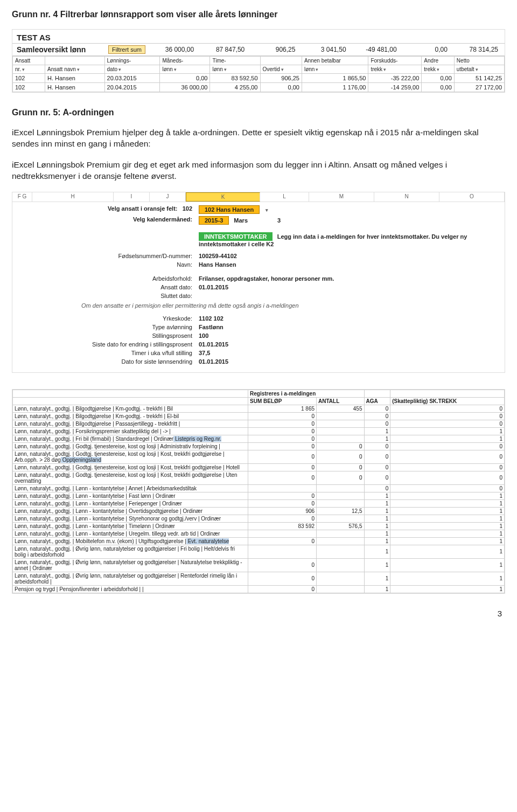 The height and width of the screenshot is (812, 517). Describe the element at coordinates (229, 210) in the screenshot. I see `ansatt-dropdown: 102 Hans Hansen` at that location.